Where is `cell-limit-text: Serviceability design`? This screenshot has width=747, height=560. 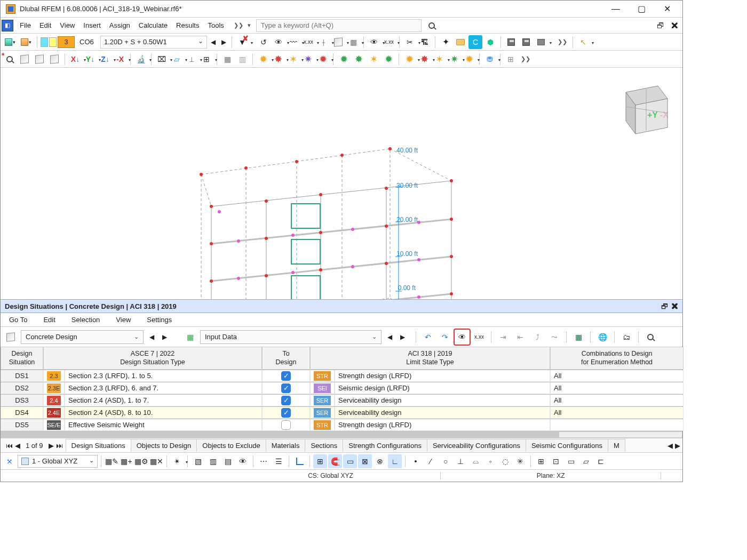 cell-limit-text: Serviceability design is located at coordinates (442, 401).